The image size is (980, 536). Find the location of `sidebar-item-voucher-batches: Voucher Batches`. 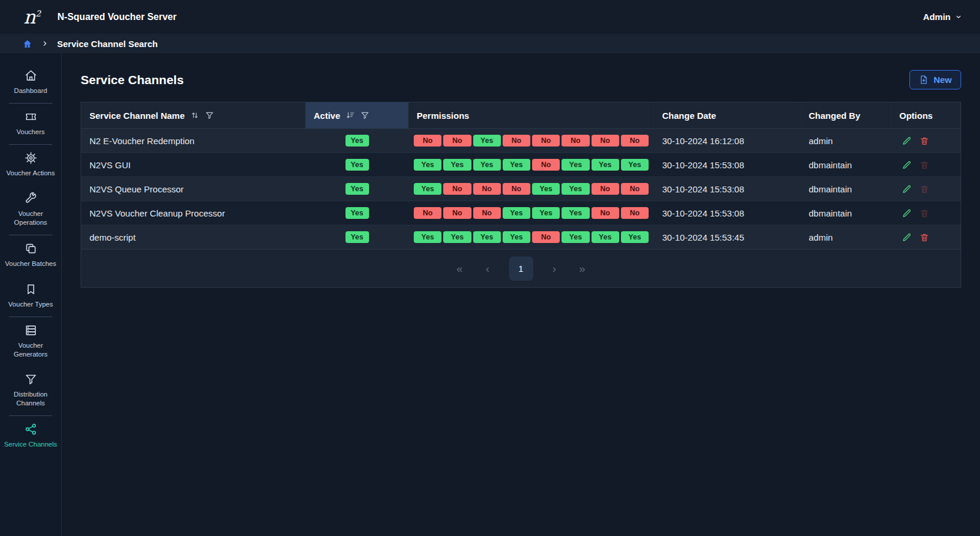

sidebar-item-voucher-batches: Voucher Batches is located at coordinates (31, 255).